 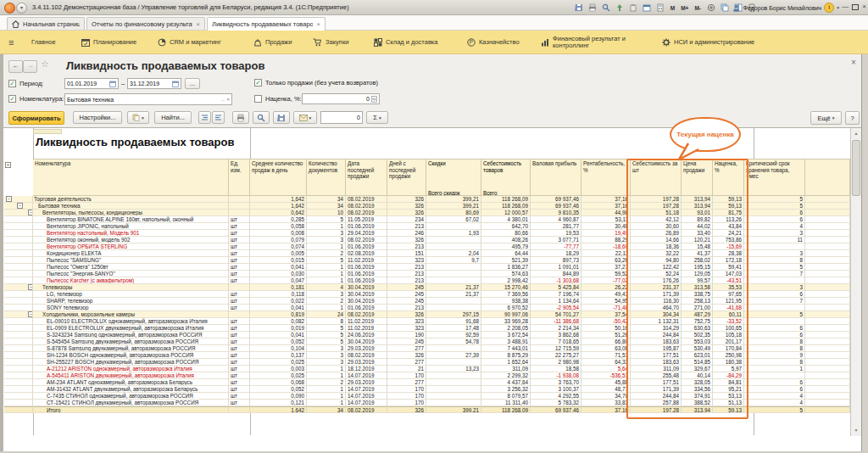 I want to click on restore-button, so click(x=855, y=7).